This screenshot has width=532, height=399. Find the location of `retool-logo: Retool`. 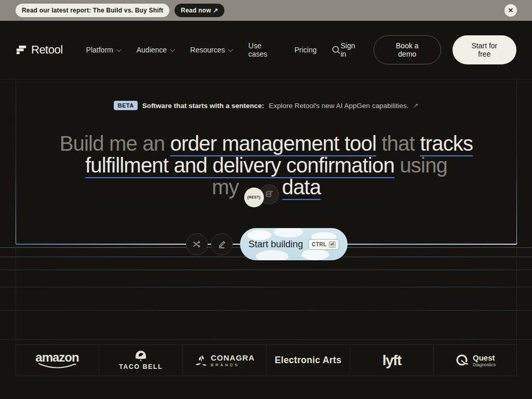

retool-logo: Retool is located at coordinates (39, 50).